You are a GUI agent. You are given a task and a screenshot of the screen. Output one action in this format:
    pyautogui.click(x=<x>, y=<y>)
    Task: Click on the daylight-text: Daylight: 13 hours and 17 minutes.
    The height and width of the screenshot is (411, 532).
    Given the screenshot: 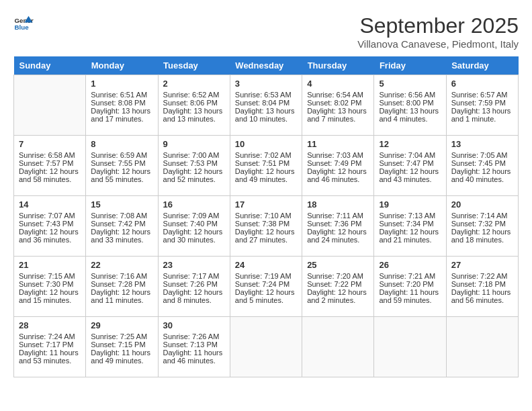 What is the action you would take?
    pyautogui.click(x=122, y=115)
    